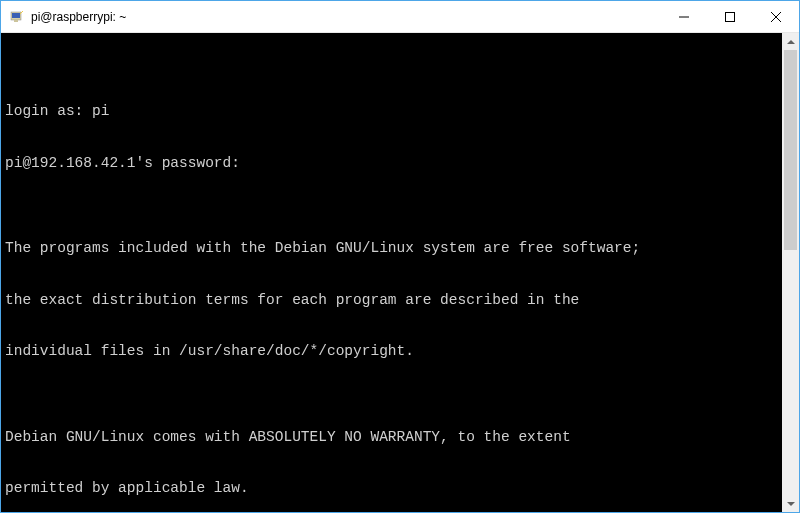  What do you see at coordinates (776, 16) in the screenshot?
I see `close-button` at bounding box center [776, 16].